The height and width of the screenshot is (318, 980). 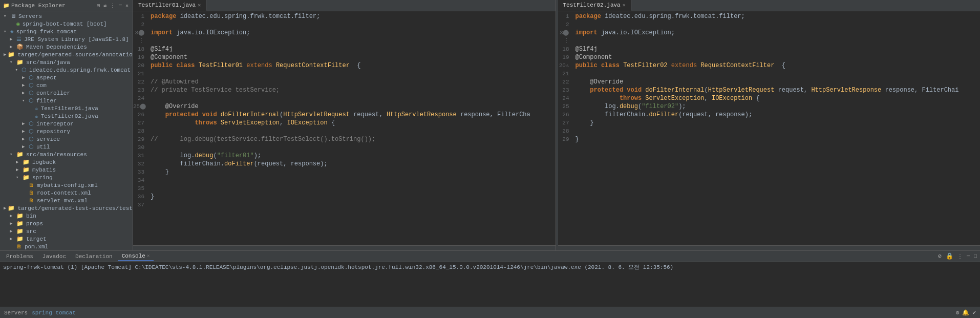 I want to click on link-editor-icon: ⇄, so click(x=105, y=6).